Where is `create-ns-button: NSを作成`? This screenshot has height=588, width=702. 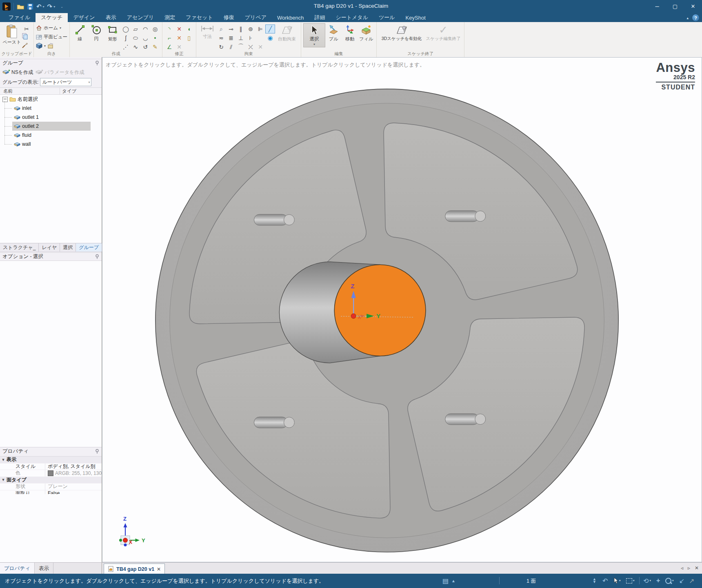
create-ns-button: NSを作成 is located at coordinates (18, 73).